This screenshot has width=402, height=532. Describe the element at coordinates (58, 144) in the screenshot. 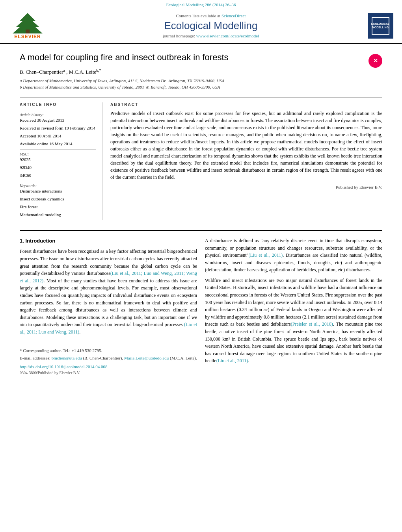

I see `available-date: Available online 16 May 2014` at that location.